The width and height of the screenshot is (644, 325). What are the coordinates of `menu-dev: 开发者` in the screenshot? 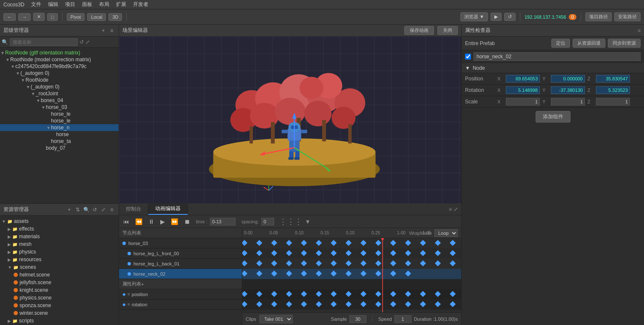 It's located at (141, 4).